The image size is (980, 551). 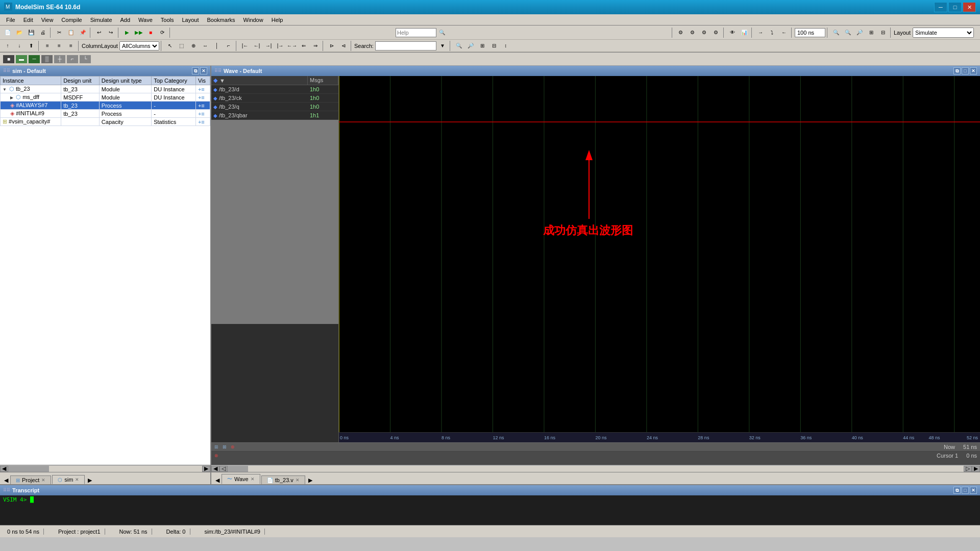 I want to click on menu-layout: Layout, so click(x=191, y=20).